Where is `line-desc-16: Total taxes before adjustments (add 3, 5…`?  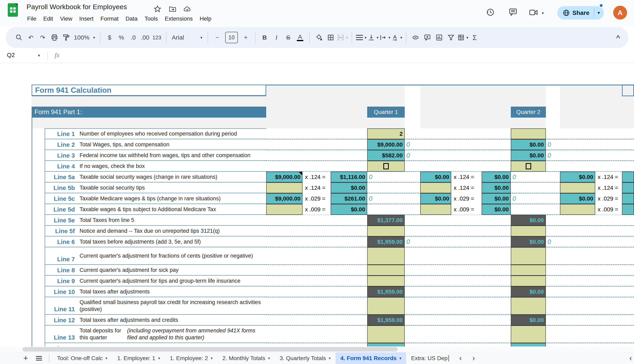
line-desc-16: Total taxes before adjustments (add 3, 5… is located at coordinates (173, 242).